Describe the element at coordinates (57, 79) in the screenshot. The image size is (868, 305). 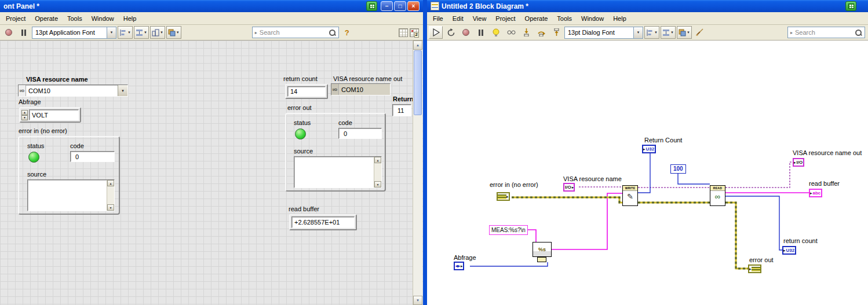
I see `visa-resource-name-label: VISA resource name` at that location.